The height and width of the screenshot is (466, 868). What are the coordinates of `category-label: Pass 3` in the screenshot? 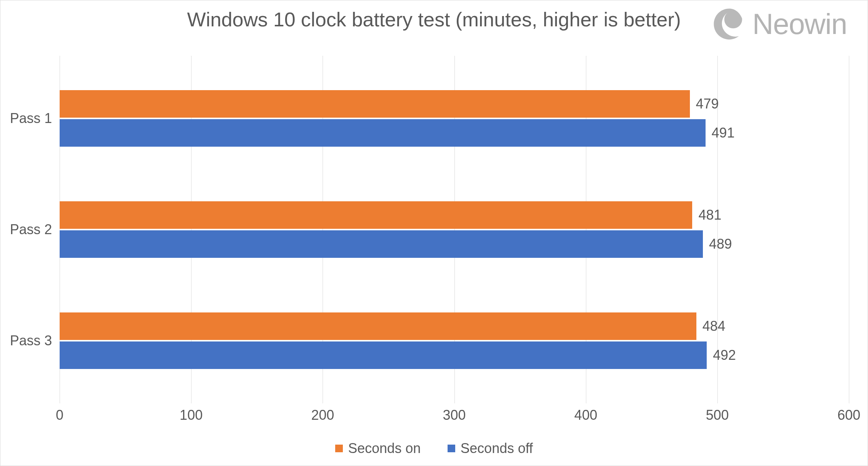 It's located at (31, 341).